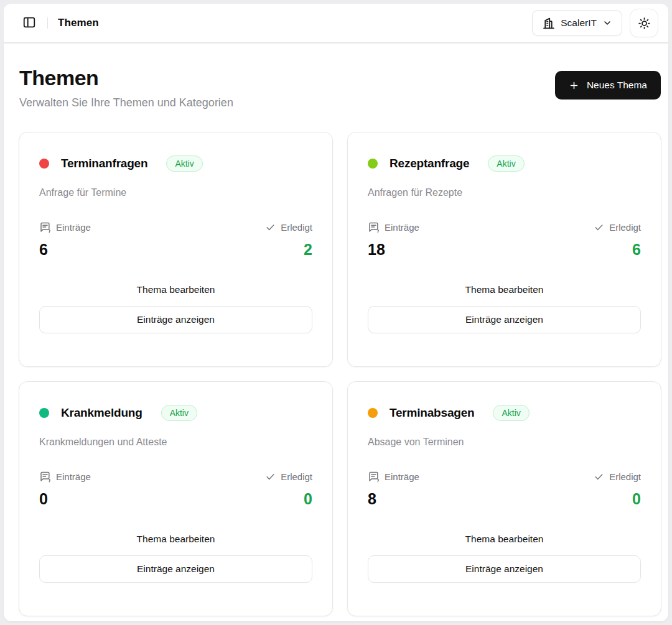 This screenshot has height=625, width=672. What do you see at coordinates (126, 88) in the screenshot?
I see `page-header-text: Themen Verwalten Sie Ihre Themen und Kat…` at bounding box center [126, 88].